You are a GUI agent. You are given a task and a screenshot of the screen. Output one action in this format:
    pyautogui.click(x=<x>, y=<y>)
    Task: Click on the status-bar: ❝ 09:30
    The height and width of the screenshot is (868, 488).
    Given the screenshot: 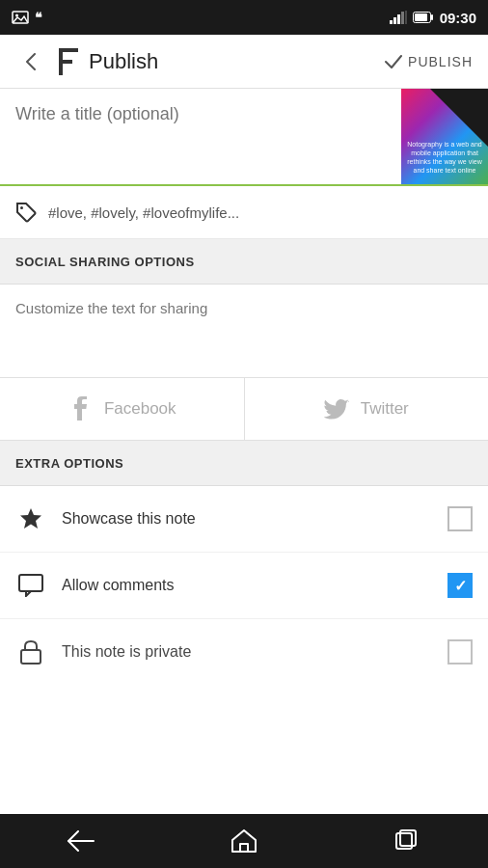 What is the action you would take?
    pyautogui.click(x=244, y=17)
    